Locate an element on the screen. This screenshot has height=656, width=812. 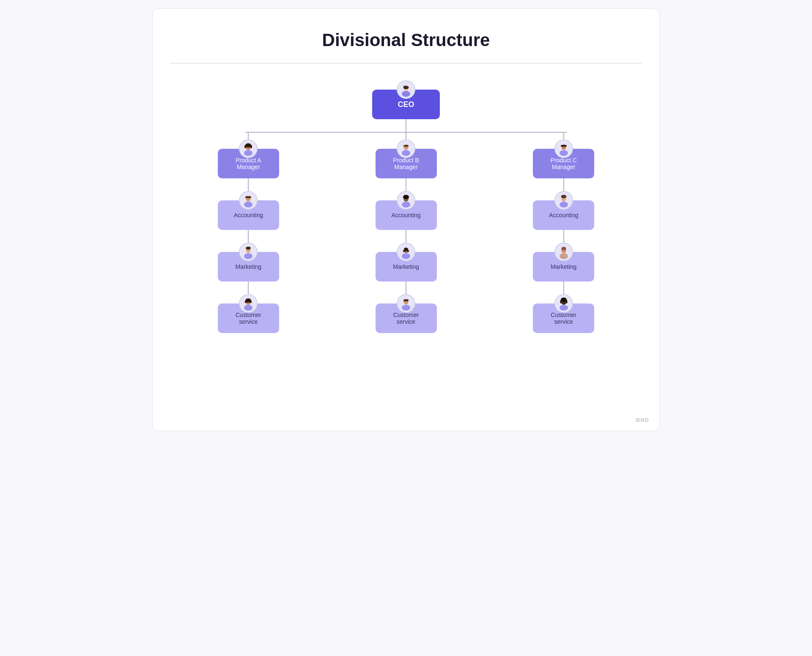
dept3-1-avatar is located at coordinates (564, 200).